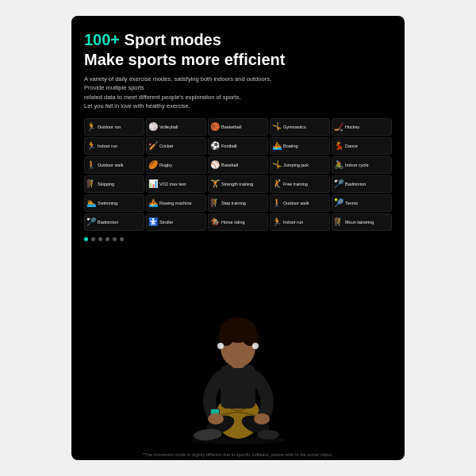 This screenshot has height=476, width=476. Describe the element at coordinates (109, 127) in the screenshot. I see `sport-label: Outdoor run` at that location.